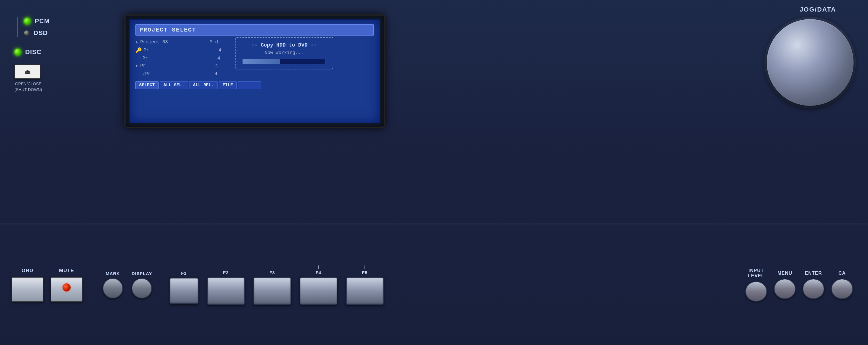 The image size is (868, 345). What do you see at coordinates (818, 9) in the screenshot?
I see `jog-data-label: JOG/DATA` at bounding box center [818, 9].